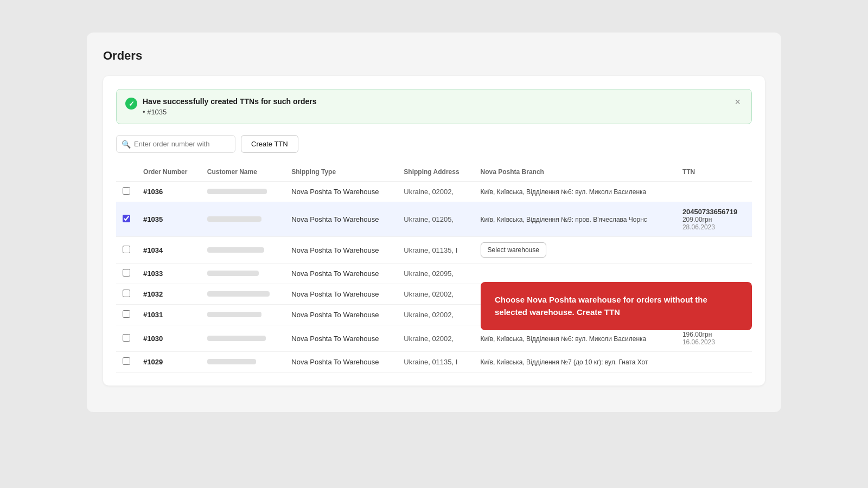 The height and width of the screenshot is (488, 868). What do you see at coordinates (169, 192) in the screenshot?
I see `order-number-cell: #1036` at bounding box center [169, 192].